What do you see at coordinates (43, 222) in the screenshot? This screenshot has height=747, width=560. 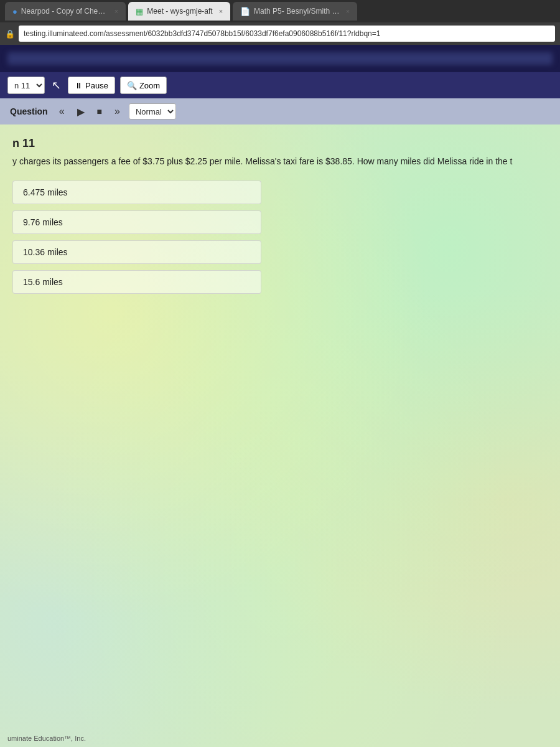 I see `answer-text-b: 9.76 miles` at bounding box center [43, 222].